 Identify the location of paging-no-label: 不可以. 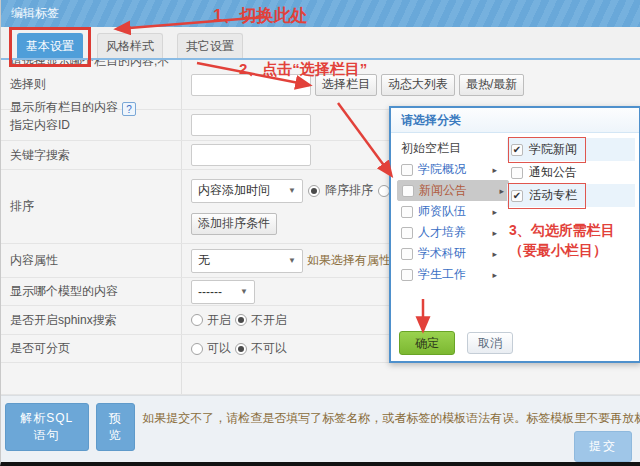
(269, 348).